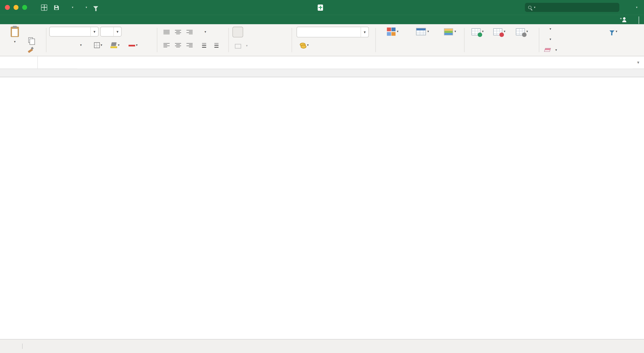 Image resolution: width=644 pixels, height=353 pixels. What do you see at coordinates (80, 45) in the screenshot?
I see `underline-button: ▾` at bounding box center [80, 45].